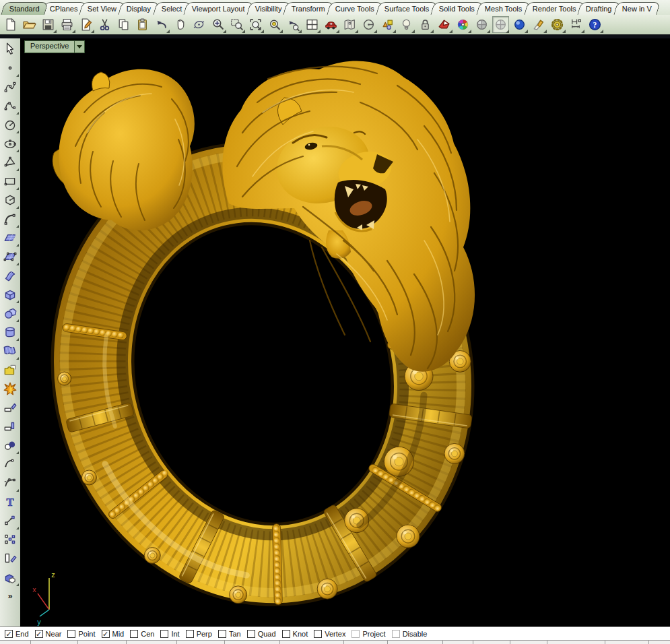  I want to click on lock-icon, so click(426, 24).